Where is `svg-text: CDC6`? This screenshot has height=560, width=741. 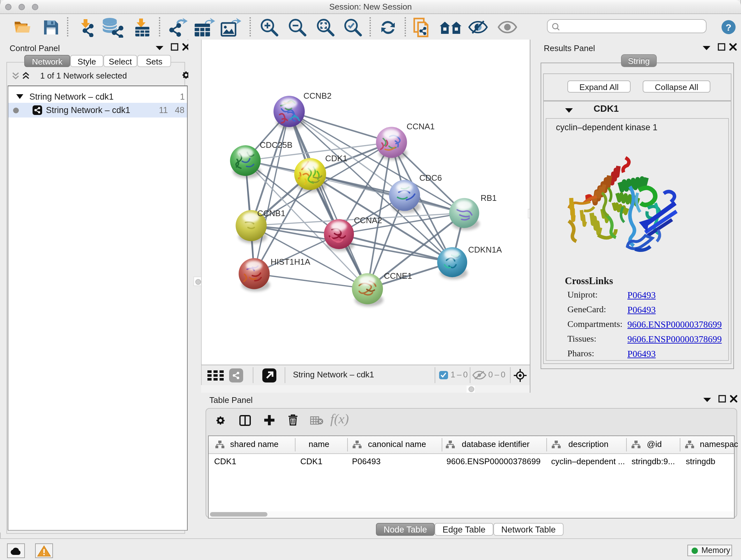
svg-text: CDC6 is located at coordinates (431, 178).